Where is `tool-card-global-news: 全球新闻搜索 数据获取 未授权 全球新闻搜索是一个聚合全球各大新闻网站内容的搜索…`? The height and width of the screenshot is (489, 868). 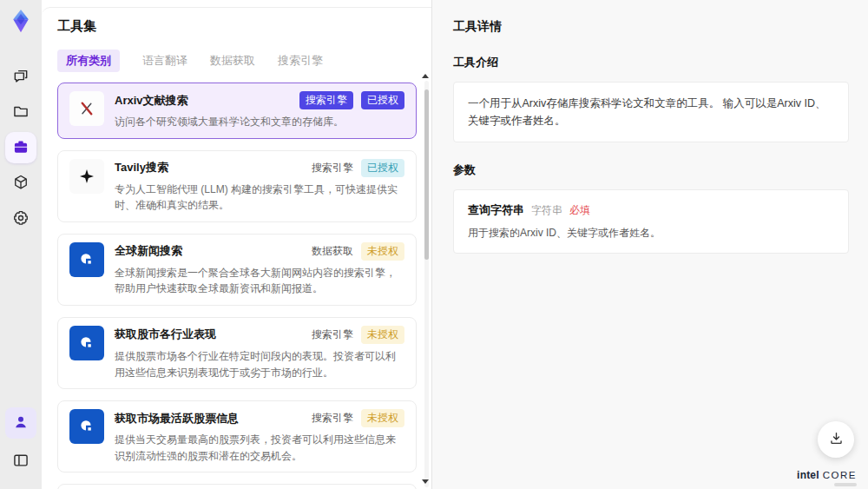 tool-card-global-news: 全球新闻搜索 数据获取 未授权 全球新闻搜索是一个聚合全球各大新闻网站内容的搜索… is located at coordinates (237, 269).